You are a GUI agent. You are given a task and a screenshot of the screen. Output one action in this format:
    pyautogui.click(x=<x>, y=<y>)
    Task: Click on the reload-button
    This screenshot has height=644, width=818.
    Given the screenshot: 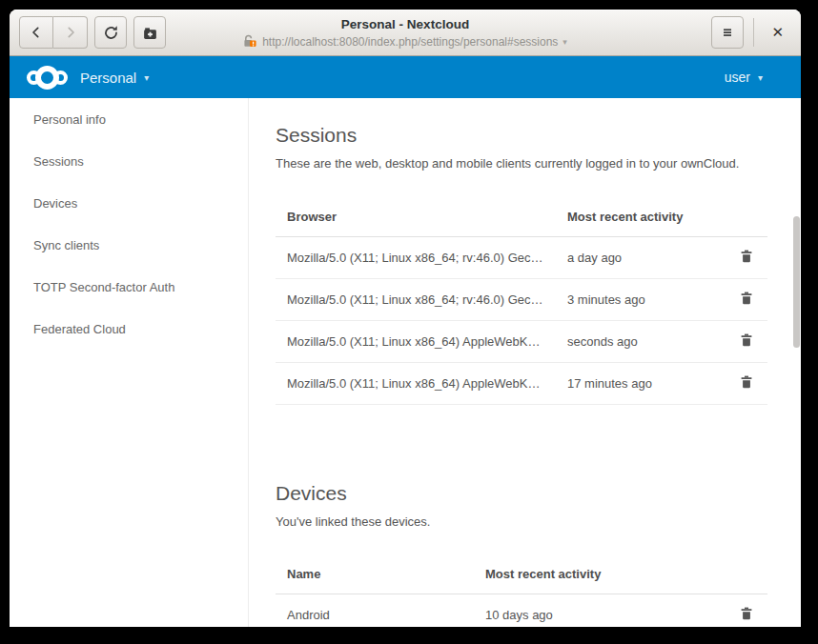 What is the action you would take?
    pyautogui.click(x=111, y=32)
    